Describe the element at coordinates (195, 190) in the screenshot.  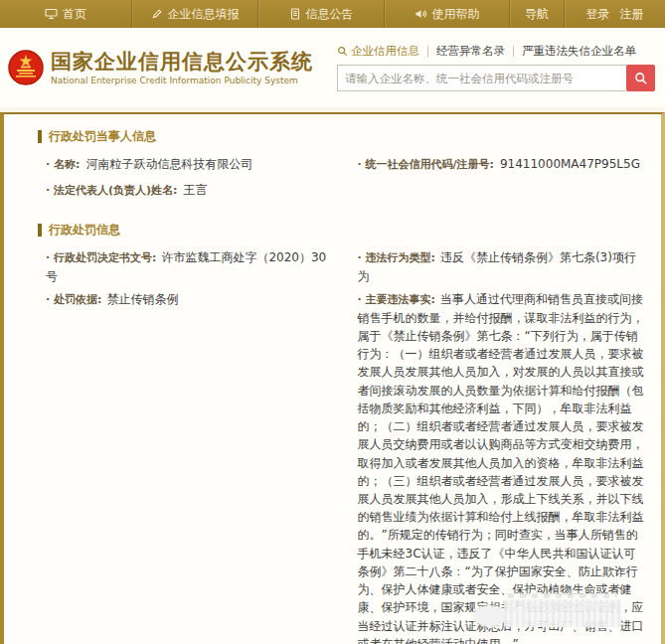
I see `field-value: 王言` at that location.